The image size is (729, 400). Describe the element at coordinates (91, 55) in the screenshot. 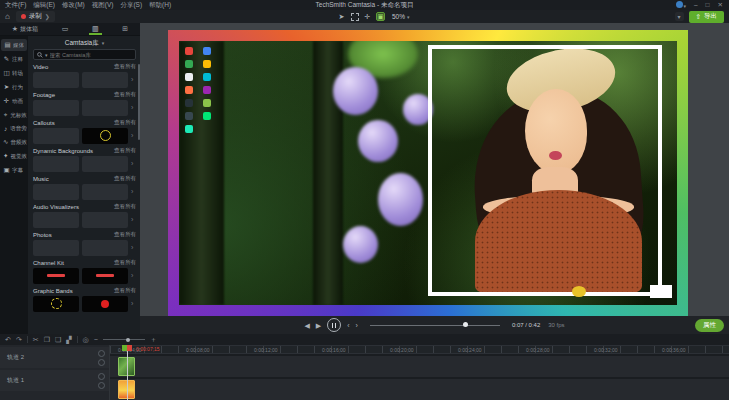

I see `search-input` at that location.